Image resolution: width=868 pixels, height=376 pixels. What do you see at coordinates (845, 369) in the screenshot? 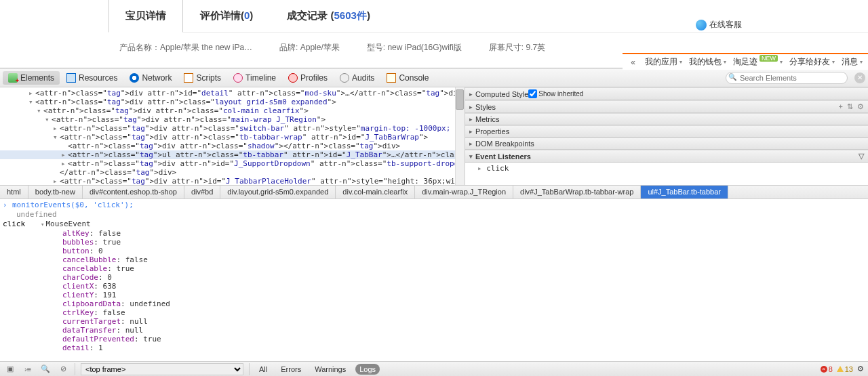
I see `warning-count: 13` at bounding box center [845, 369].